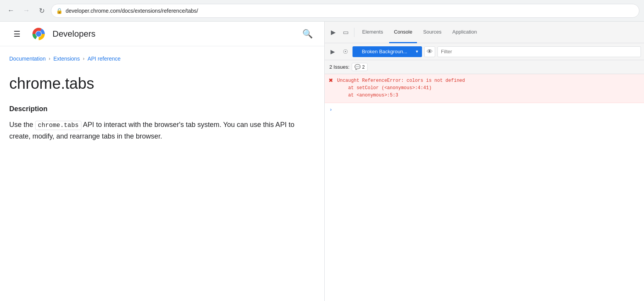 The height and width of the screenshot is (301, 644). What do you see at coordinates (430, 52) in the screenshot?
I see `watch-button: 👁` at bounding box center [430, 52].